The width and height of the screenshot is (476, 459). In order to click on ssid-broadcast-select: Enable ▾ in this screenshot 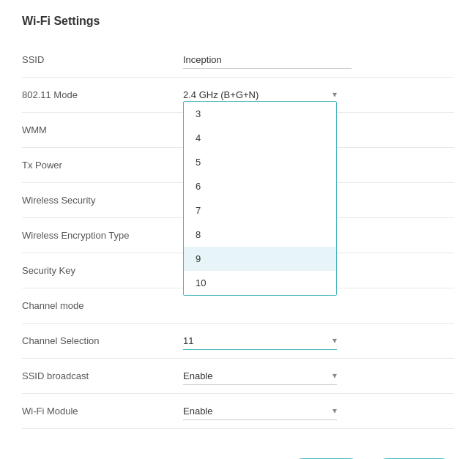, I will do `click(260, 376)`.